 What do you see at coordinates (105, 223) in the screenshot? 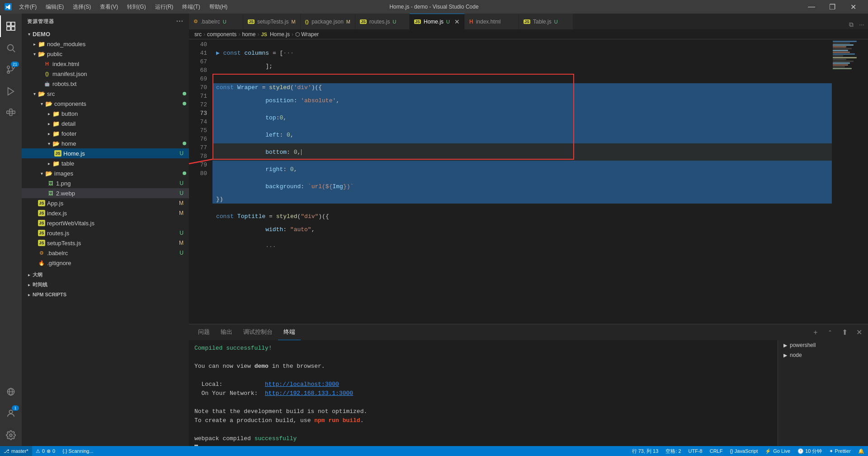
I see `tree-item-report-web-vitals: JS reportWebVitals.js` at bounding box center [105, 223].